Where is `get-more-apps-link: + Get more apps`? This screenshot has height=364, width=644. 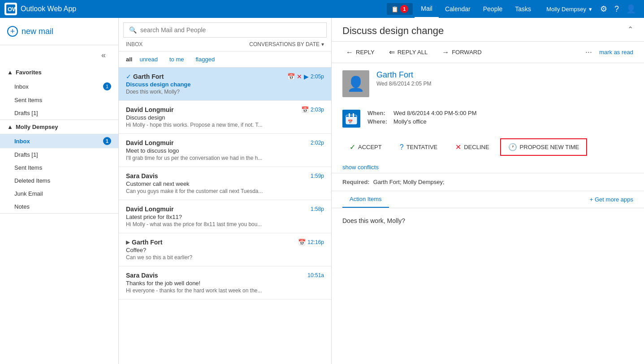
get-more-apps-link: + Get more apps is located at coordinates (611, 200).